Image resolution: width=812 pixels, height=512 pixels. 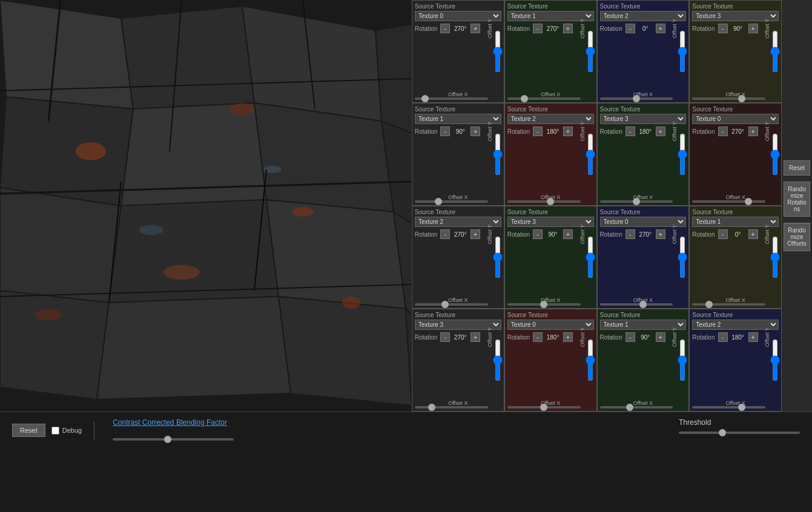 What do you see at coordinates (544, 304) in the screenshot?
I see `offset-x-slider-r2-c1` at bounding box center [544, 304].